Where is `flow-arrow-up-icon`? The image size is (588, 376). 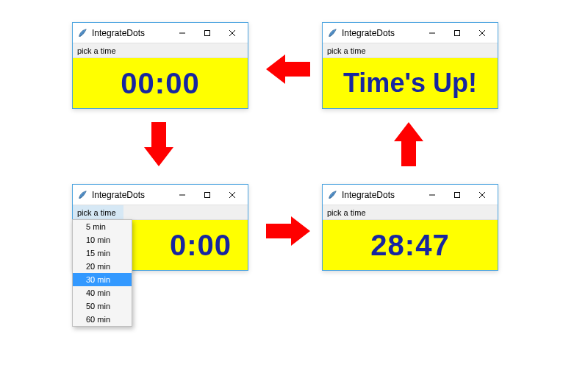 flow-arrow-up-icon is located at coordinates (409, 146).